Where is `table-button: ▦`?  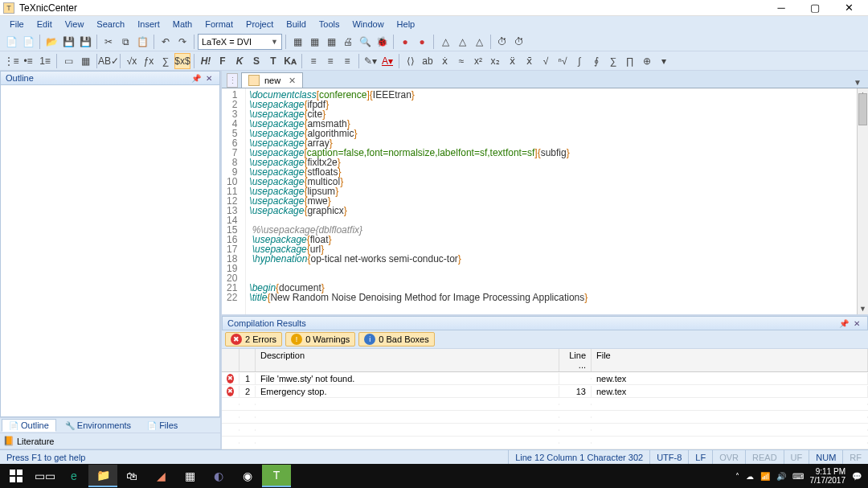
table-button: ▦ is located at coordinates (85, 61).